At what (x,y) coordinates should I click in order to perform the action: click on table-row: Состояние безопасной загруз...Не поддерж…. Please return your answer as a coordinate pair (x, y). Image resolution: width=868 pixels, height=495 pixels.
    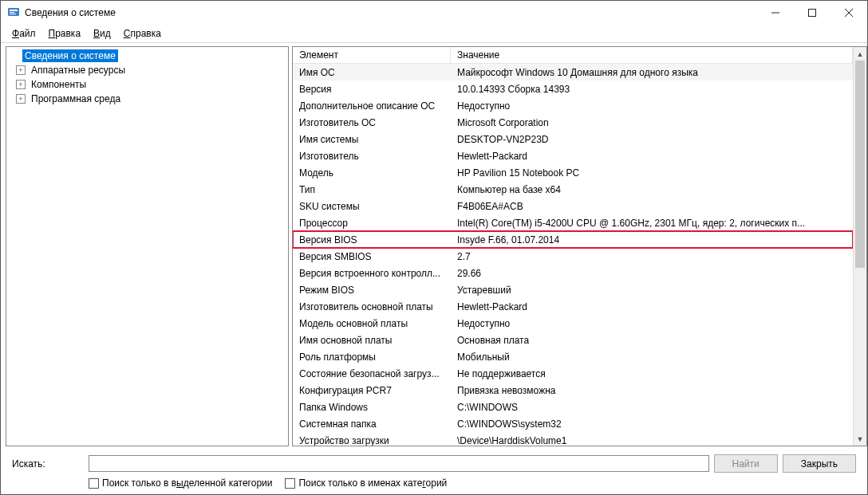
    Looking at the image, I should click on (573, 373).